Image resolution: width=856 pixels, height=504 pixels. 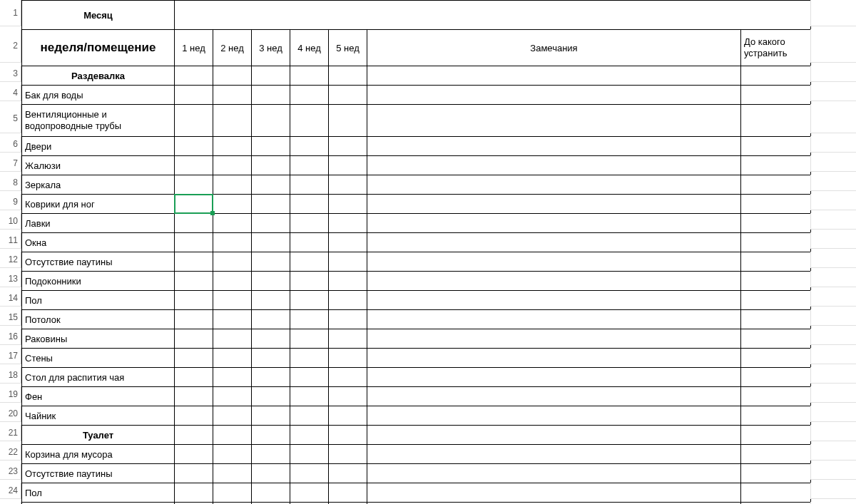 I want to click on row-number: 6, so click(x=11, y=144).